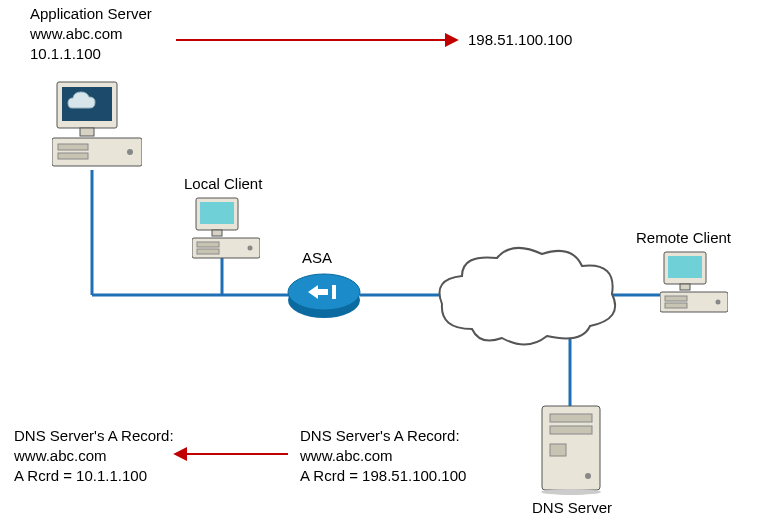 This screenshot has height=527, width=774. Describe the element at coordinates (223, 184) in the screenshot. I see `local-client-label: Local Client` at that location.